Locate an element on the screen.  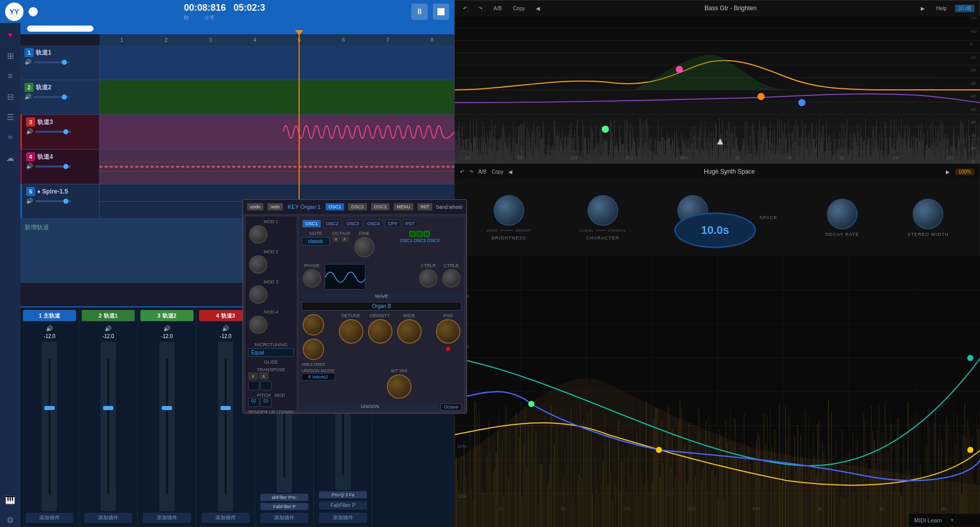
wide-knob is located at coordinates (409, 331).